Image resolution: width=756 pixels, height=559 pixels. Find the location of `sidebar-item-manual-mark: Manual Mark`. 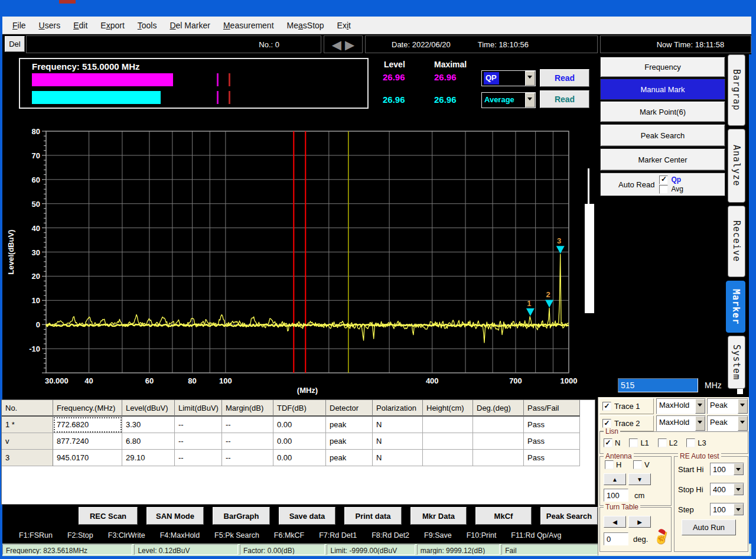

sidebar-item-manual-mark: Manual Mark is located at coordinates (663, 89).